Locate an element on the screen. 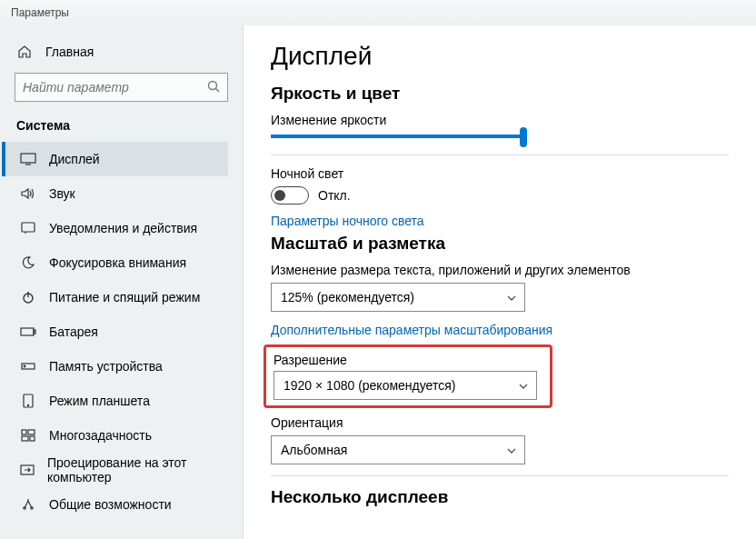 This screenshot has height=539, width=756. resolution-label: Разрешение is located at coordinates (408, 360).